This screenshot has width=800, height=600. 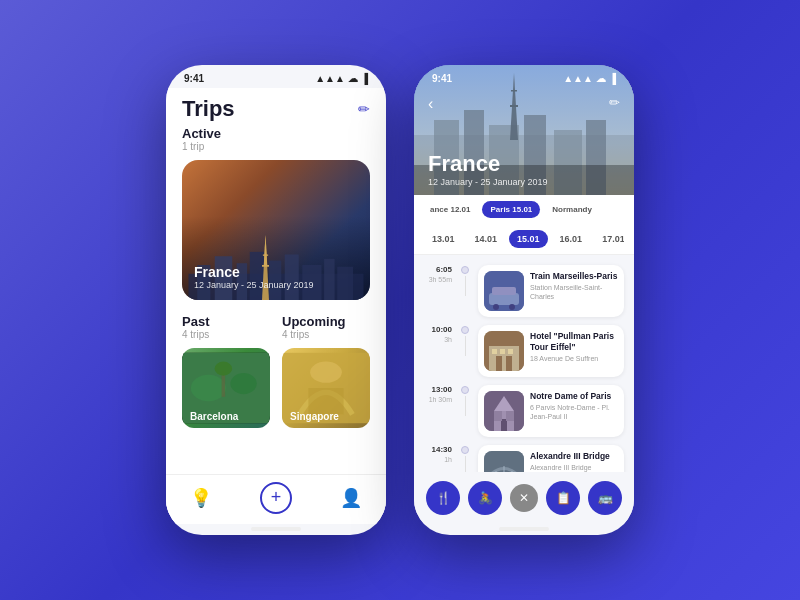 I want to click on hero-edit-icon: ✏, so click(x=614, y=102).